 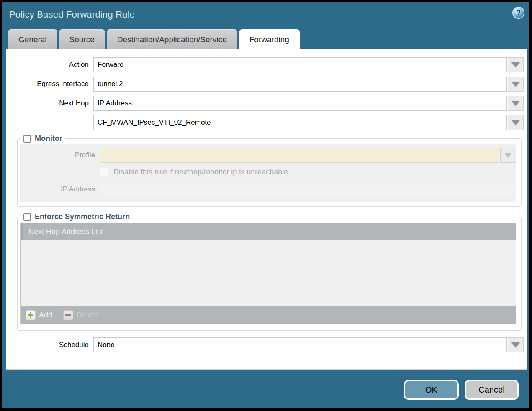 What do you see at coordinates (60, 155) in the screenshot?
I see `profile-label: Profile` at bounding box center [60, 155].